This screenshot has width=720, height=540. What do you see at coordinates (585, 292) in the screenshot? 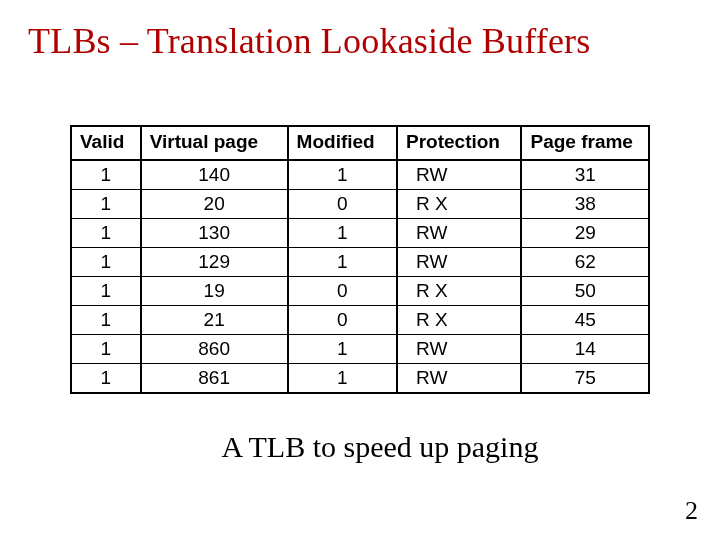
I see `cell-frame: 50` at bounding box center [585, 292].